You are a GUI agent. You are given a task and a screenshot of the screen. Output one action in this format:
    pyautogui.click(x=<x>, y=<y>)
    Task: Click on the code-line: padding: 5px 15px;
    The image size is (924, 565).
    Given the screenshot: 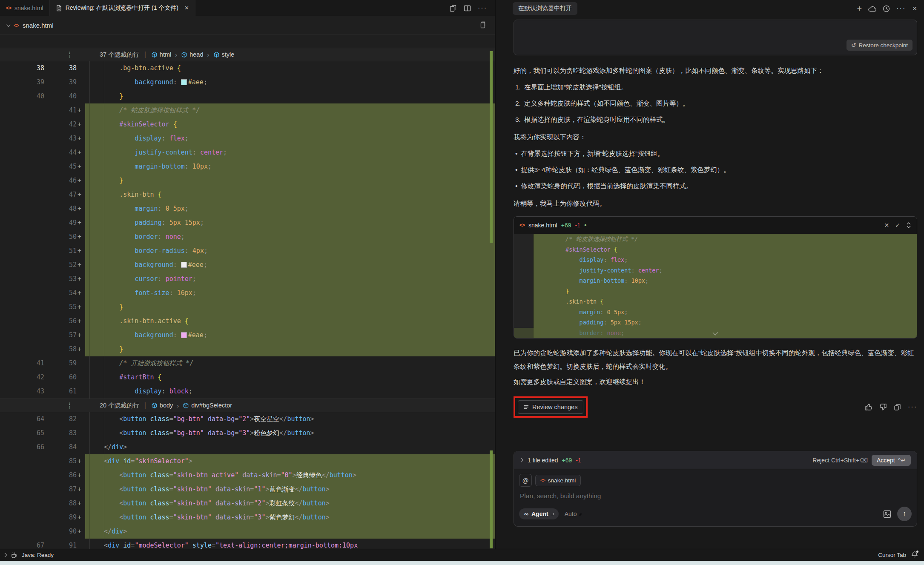 What is the action you would take?
    pyautogui.click(x=715, y=323)
    